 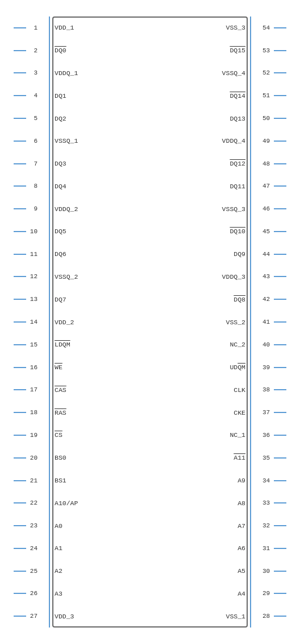 What do you see at coordinates (60, 96) in the screenshot?
I see `pin-label-left-4: DQ1` at bounding box center [60, 96].